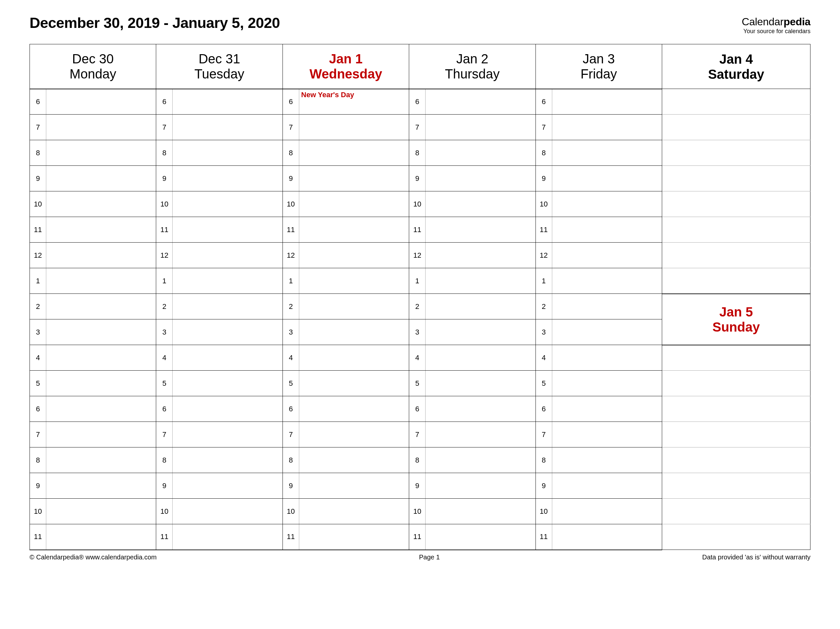 The height and width of the screenshot is (629, 840). What do you see at coordinates (346, 102) in the screenshot?
I see `hour-cell: 6New Year's Day` at bounding box center [346, 102].